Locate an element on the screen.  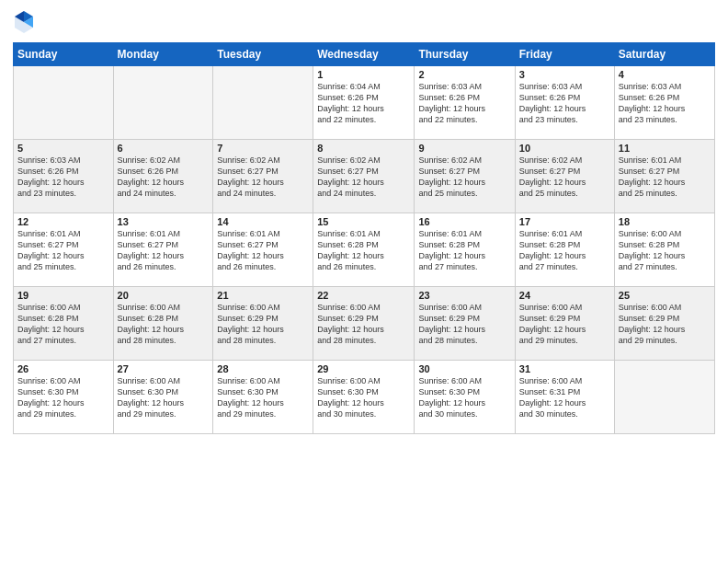
calendar-day-cell: 11Sunrise: 6:01 AM Sunset: 6:27 PM Dayli… is located at coordinates (664, 177).